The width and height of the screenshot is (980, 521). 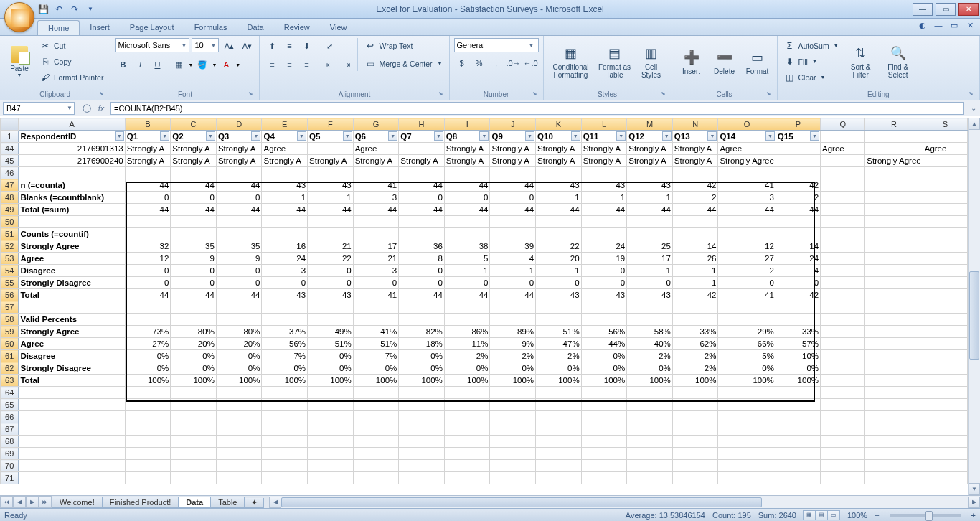 What do you see at coordinates (200, 45) in the screenshot?
I see `font-size-input` at bounding box center [200, 45].